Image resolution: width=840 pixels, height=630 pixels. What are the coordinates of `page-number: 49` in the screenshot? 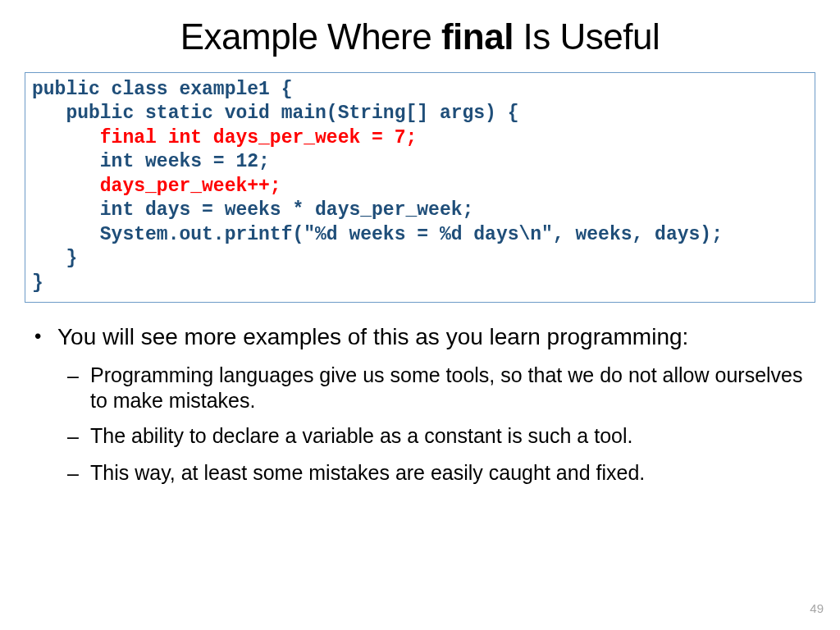 It's located at (817, 609).